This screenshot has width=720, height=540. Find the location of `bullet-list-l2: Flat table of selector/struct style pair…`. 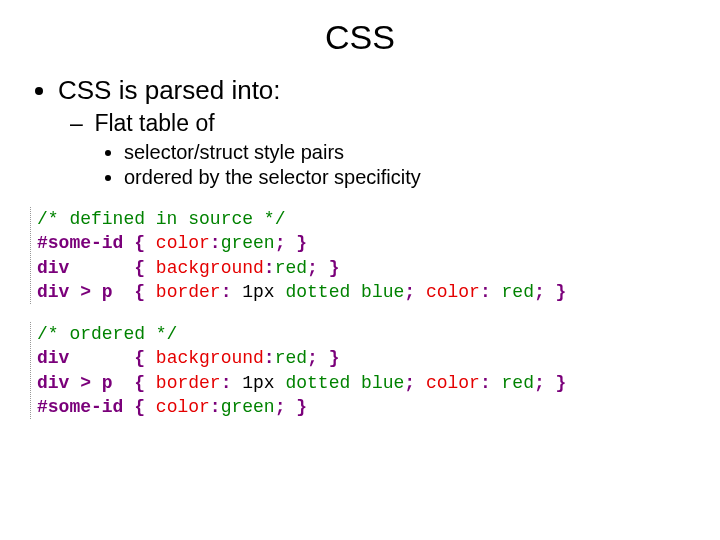

bullet-list-l2: Flat table of selector/struct style pair… is located at coordinates (374, 150).